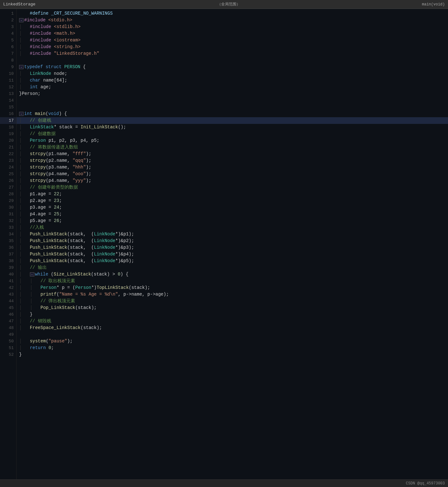 The image size is (448, 487). I want to click on code-line: │ -while (Size_LinkStack(stack) > 0) {, so click(232, 275).